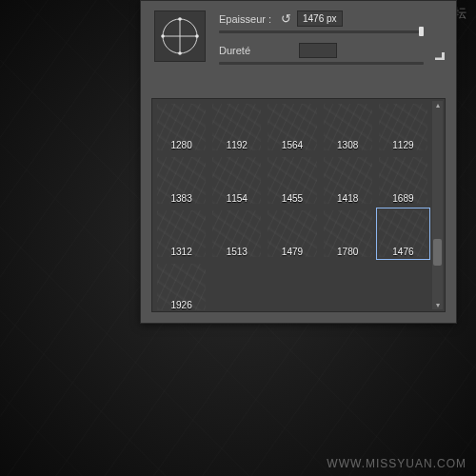  I want to click on brush-size-slider, so click(322, 32).